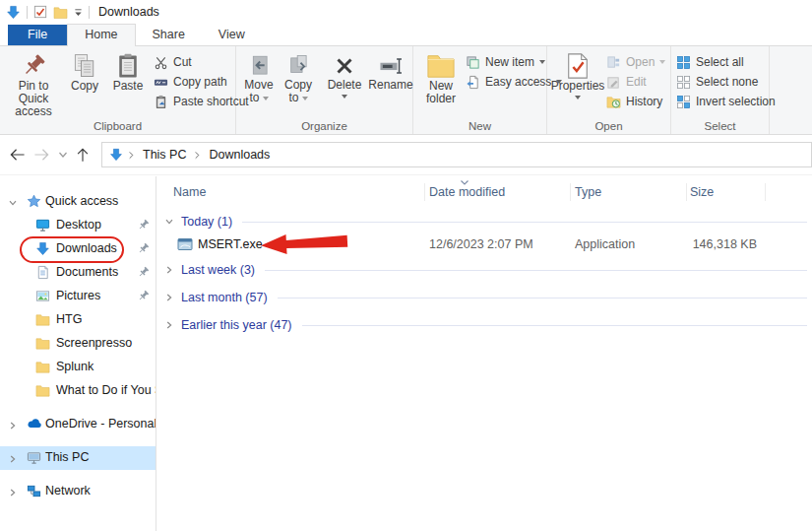 The width and height of the screenshot is (812, 531). Describe the element at coordinates (78, 273) in the screenshot. I see `sidebar-item-documents: Documents` at that location.